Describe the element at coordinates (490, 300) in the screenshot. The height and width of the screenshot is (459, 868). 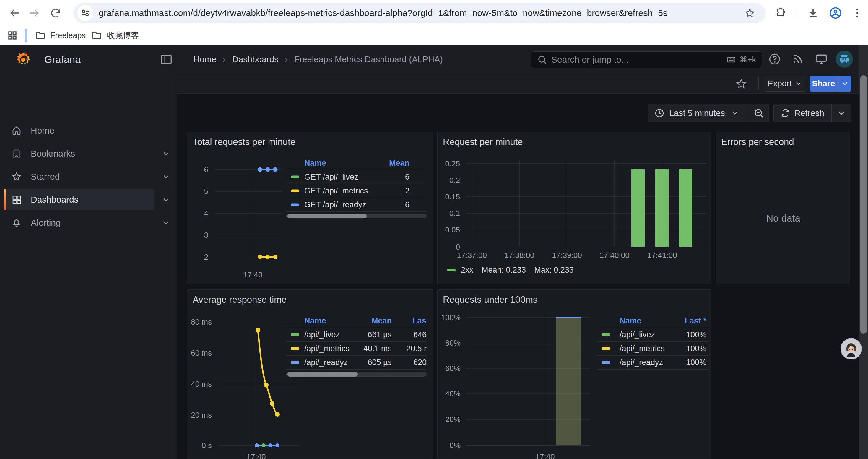
I see `panel-title: Requests under 100ms` at that location.